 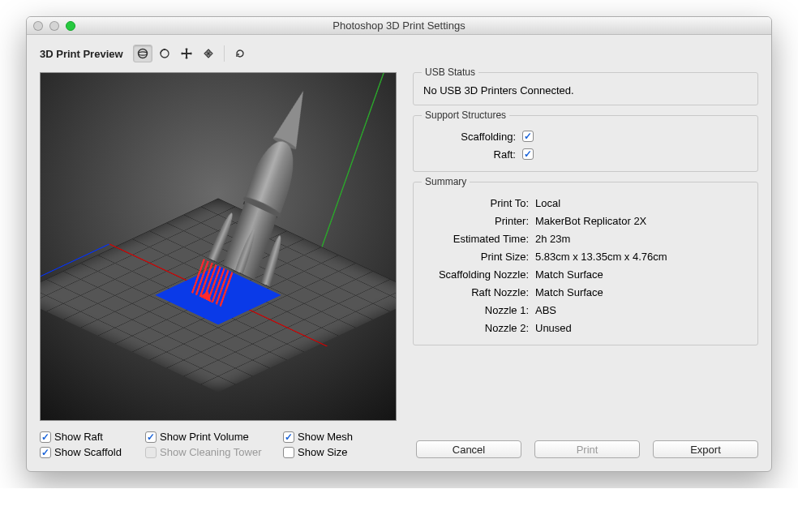 What do you see at coordinates (204, 436) in the screenshot?
I see `checkbox-label: Show Print Volume` at bounding box center [204, 436].